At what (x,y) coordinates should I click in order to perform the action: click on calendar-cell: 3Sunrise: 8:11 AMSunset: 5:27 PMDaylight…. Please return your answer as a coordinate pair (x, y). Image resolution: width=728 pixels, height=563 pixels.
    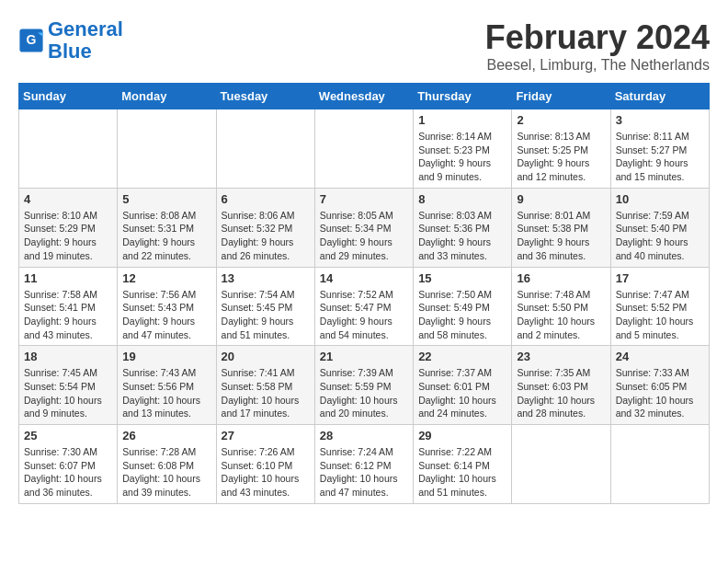
    Looking at the image, I should click on (660, 149).